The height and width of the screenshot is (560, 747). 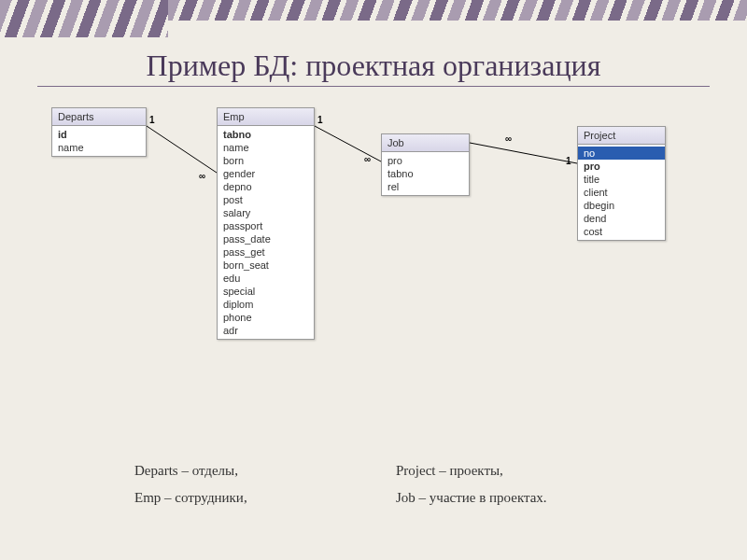 I want to click on table-fields-departs: id name, so click(x=99, y=141).